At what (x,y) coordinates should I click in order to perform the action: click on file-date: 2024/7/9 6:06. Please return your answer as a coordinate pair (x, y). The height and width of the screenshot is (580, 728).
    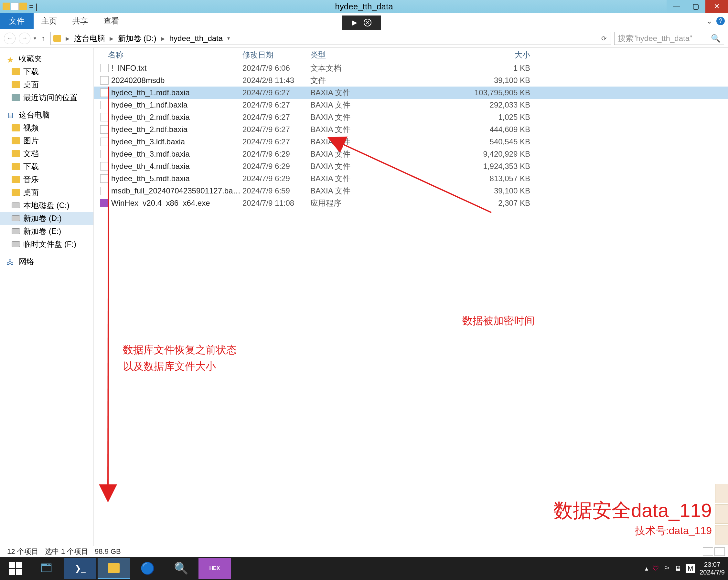
    Looking at the image, I should click on (276, 68).